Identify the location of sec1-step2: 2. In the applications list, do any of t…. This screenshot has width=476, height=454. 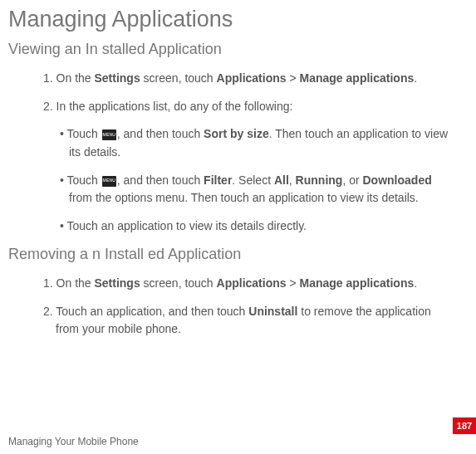
(248, 107).